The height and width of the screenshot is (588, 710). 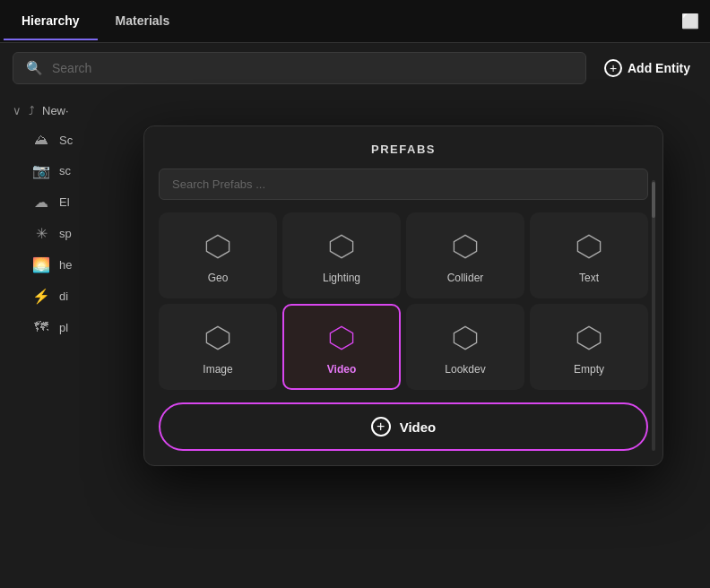 I want to click on prefab-label-geo: Geo, so click(x=219, y=278).